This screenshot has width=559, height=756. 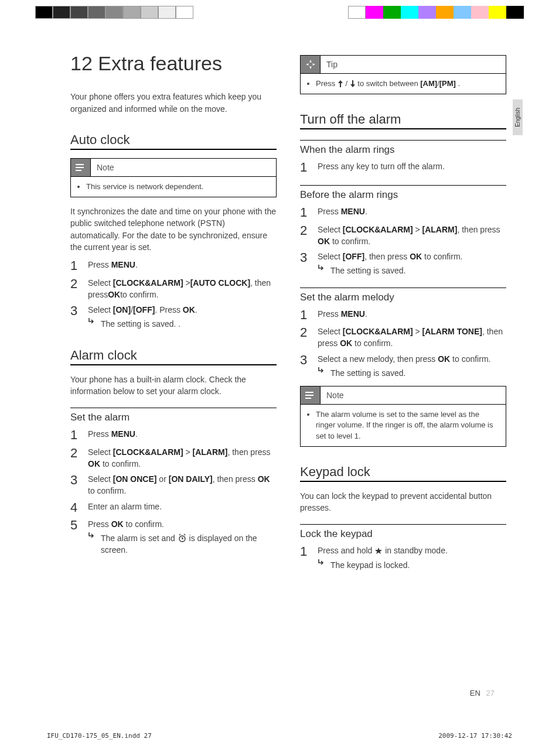 I want to click on step-text: Select [ON ONCE] or [ON DAILY], then pre…, so click(x=182, y=485).